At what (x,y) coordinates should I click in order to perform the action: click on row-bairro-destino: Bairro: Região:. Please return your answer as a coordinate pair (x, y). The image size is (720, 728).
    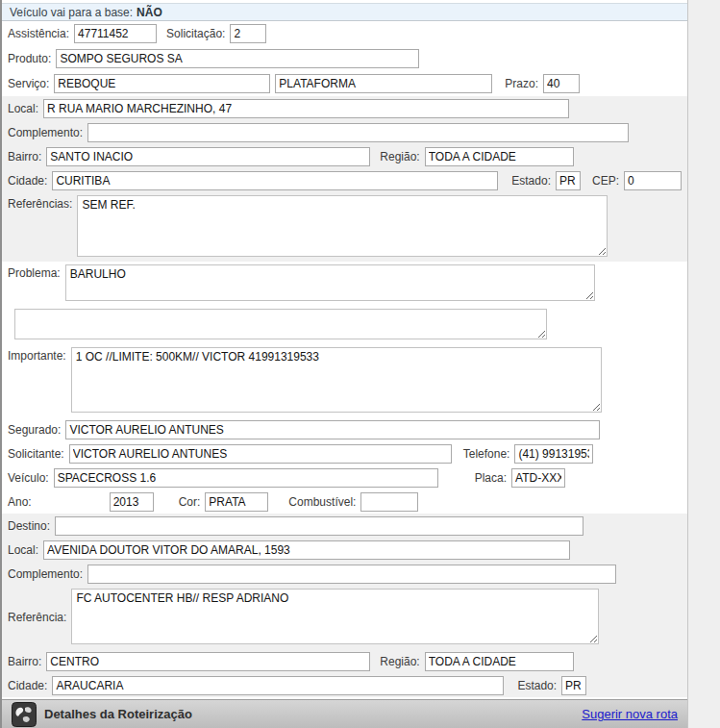
    Looking at the image, I should click on (344, 662).